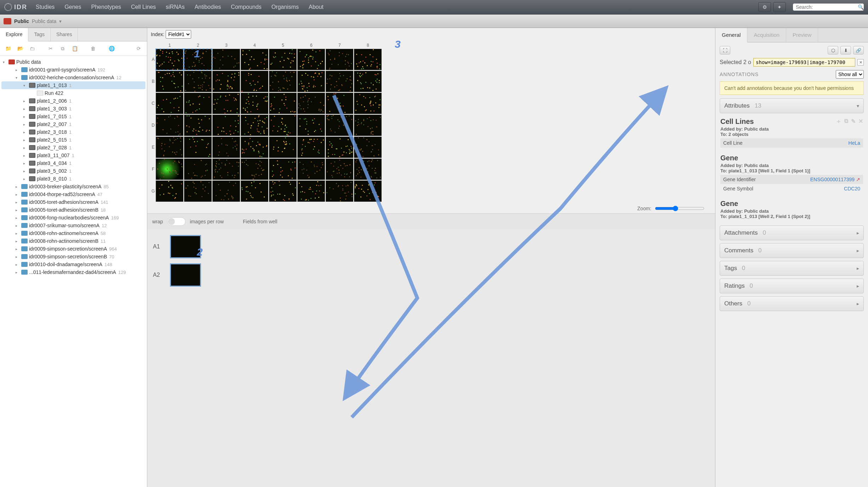 The image size is (868, 487). What do you see at coordinates (74, 132) in the screenshot?
I see `tree-item: ▸ plate2_3_018 1` at bounding box center [74, 132].